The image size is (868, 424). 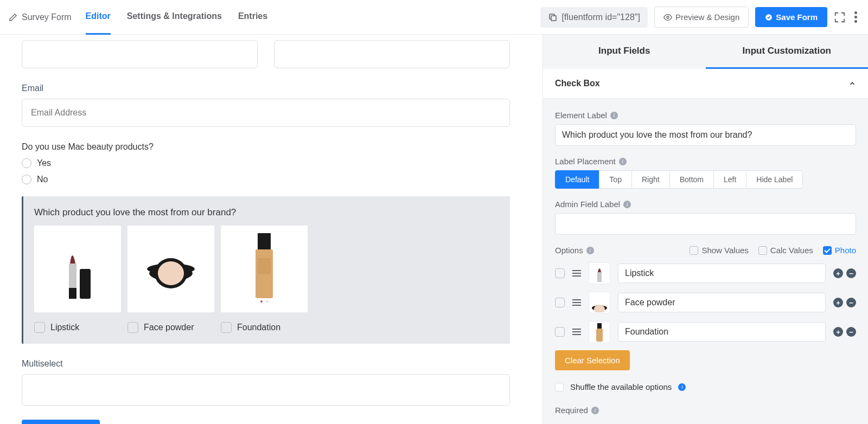 What do you see at coordinates (267, 269) in the screenshot?
I see `photo-options` at bounding box center [267, 269].